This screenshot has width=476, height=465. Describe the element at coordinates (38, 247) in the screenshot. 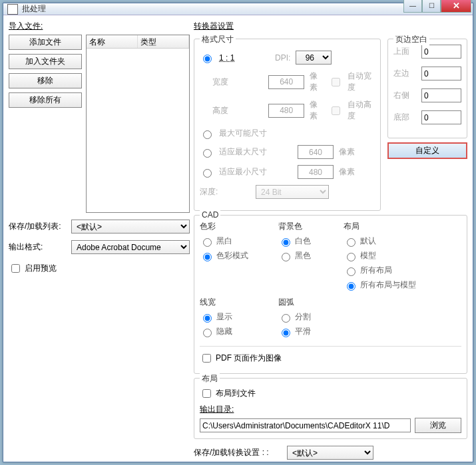

I see `output-format-label: 输出格式:` at that location.